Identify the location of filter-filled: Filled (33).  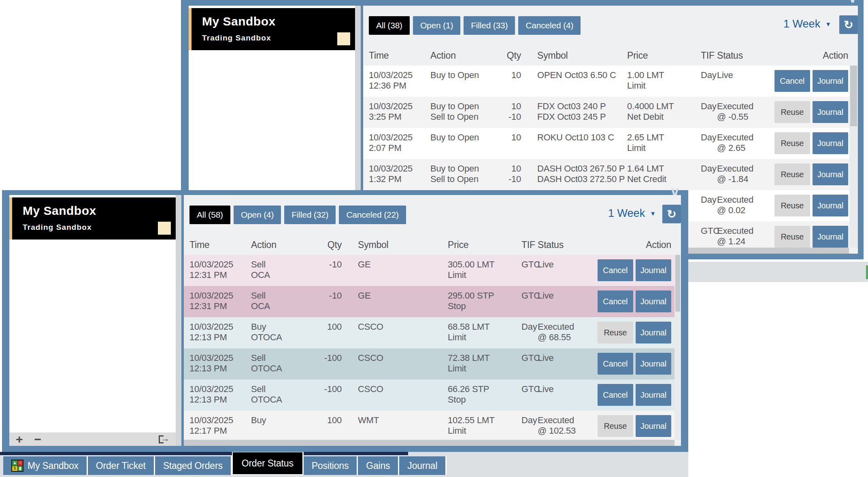
(489, 25).